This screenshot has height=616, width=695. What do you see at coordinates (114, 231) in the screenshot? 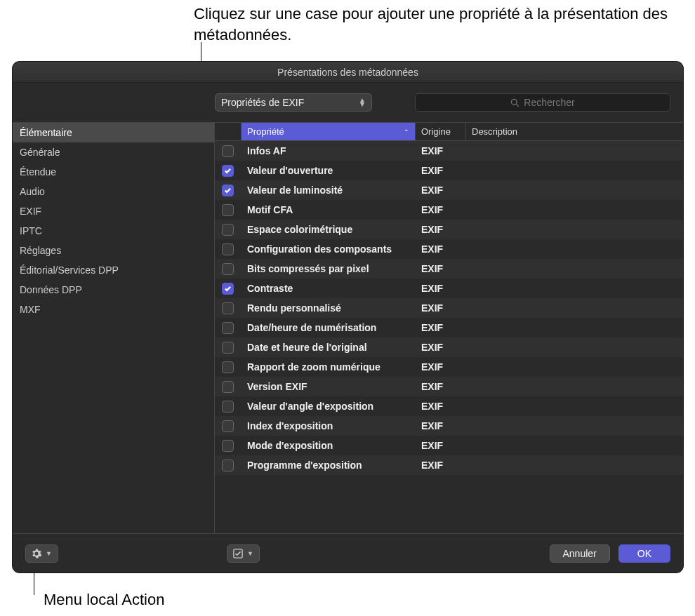
I see `sidebar-item: IPTC` at bounding box center [114, 231].